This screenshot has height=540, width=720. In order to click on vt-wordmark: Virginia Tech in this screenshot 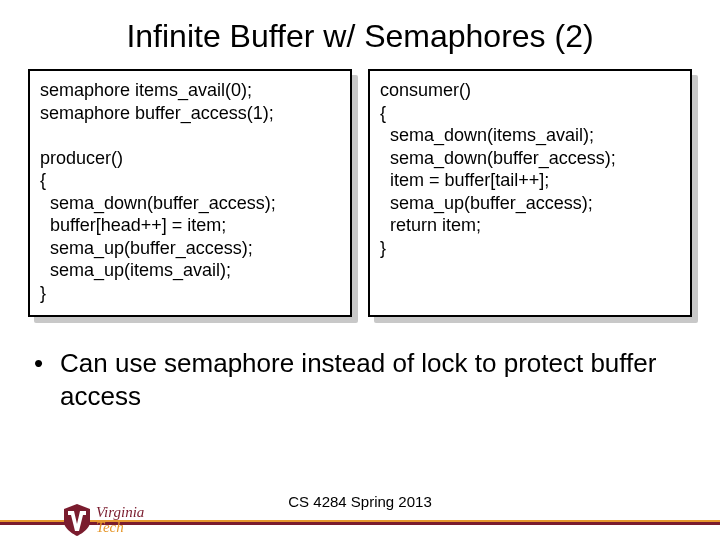, I will do `click(120, 520)`.